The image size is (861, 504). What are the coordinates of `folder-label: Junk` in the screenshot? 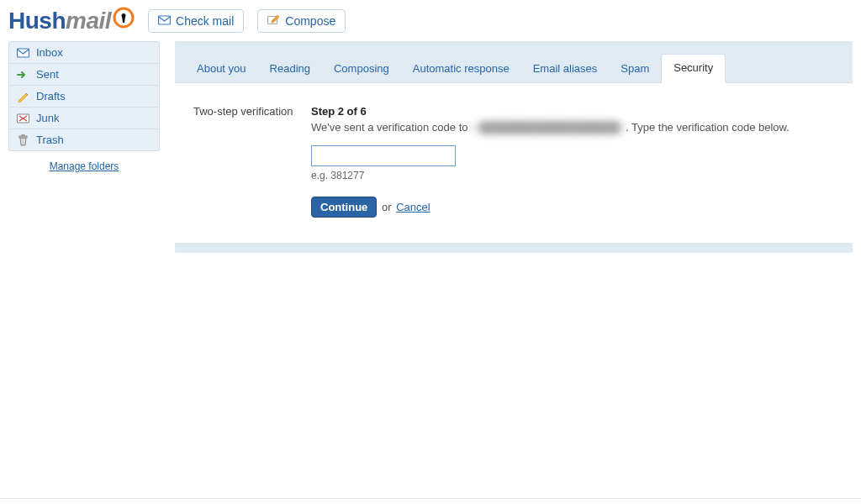 It's located at (47, 118).